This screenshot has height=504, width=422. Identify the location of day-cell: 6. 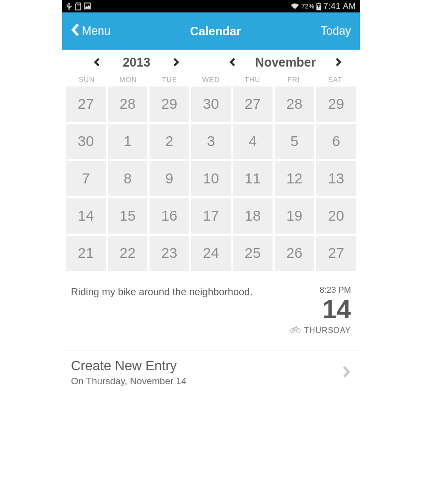
(336, 141).